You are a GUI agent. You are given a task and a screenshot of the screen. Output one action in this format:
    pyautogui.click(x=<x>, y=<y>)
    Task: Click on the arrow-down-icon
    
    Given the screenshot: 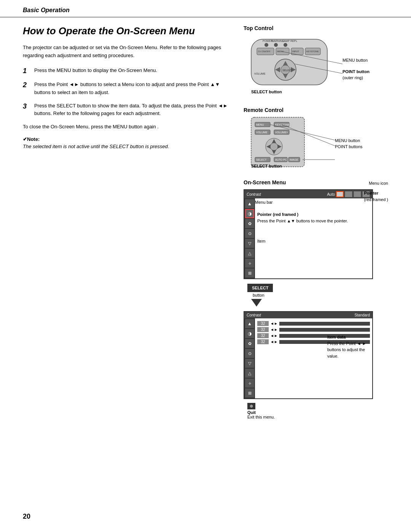 What is the action you would take?
    pyautogui.click(x=256, y=303)
    